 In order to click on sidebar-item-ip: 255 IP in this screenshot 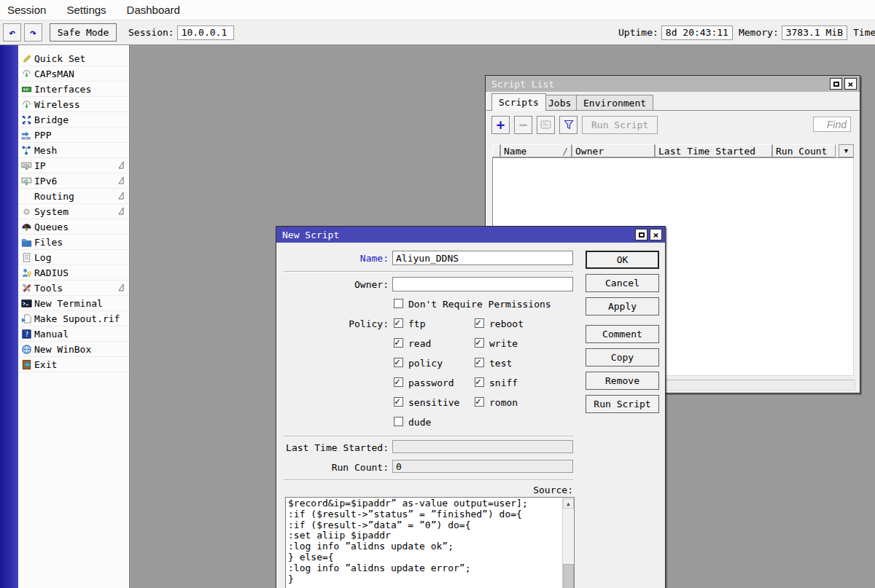, I will do `click(74, 166)`.